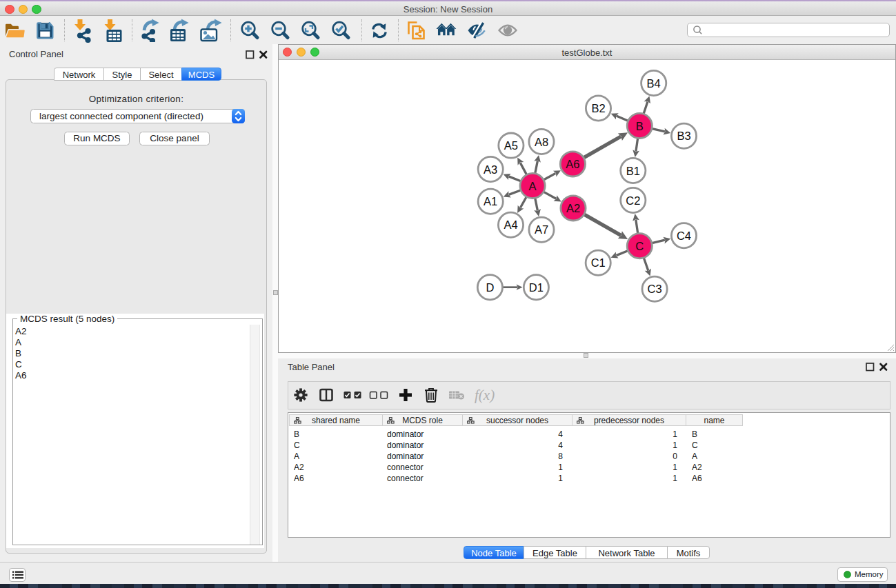 This screenshot has width=896, height=588. What do you see at coordinates (684, 136) in the screenshot?
I see `svg-text: B3` at bounding box center [684, 136].